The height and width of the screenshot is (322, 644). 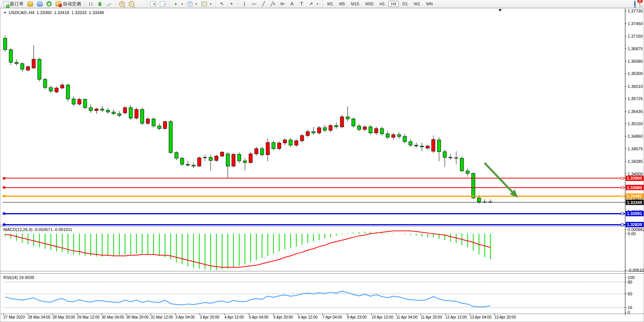 What do you see at coordinates (282, 4) in the screenshot?
I see `fibonacci-button: ≡F` at bounding box center [282, 4].